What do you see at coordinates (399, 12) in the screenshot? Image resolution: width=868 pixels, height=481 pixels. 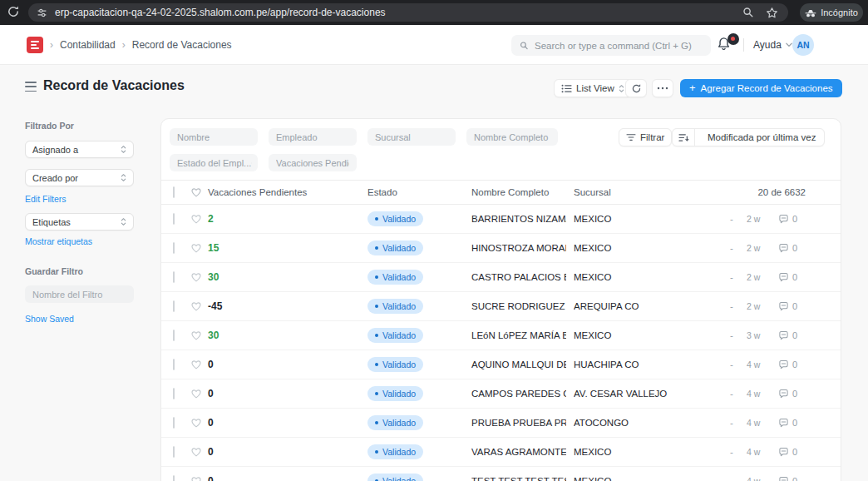 I see `url-text: erp-capacitacion-qa-24-02-2025.shalom.co…` at bounding box center [399, 12].